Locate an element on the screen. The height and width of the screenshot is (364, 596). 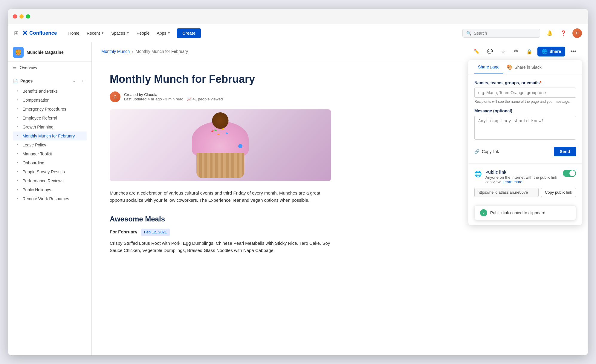
copy-link-label: Copy link is located at coordinates (490, 152).